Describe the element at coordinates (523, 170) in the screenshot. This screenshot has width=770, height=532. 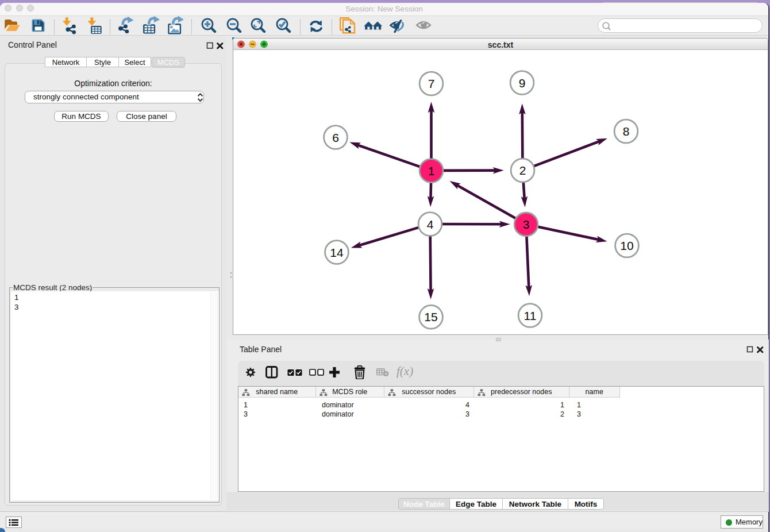
I see `svg-text: 2` at that location.